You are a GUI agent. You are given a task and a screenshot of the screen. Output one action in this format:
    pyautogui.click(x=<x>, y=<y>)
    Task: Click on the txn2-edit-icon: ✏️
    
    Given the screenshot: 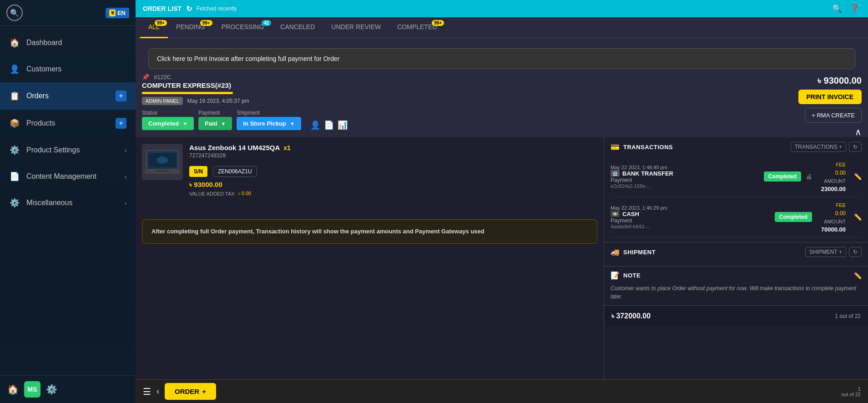 What is the action you would take?
    pyautogui.click(x=858, y=217)
    